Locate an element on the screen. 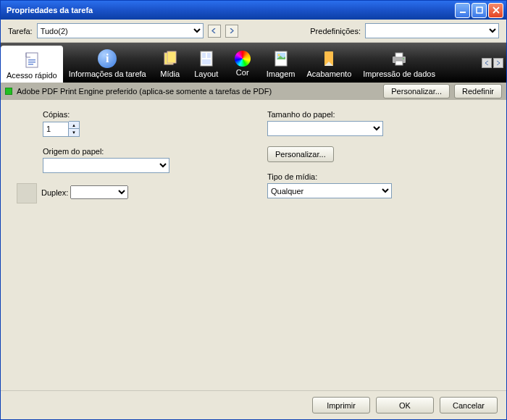 This screenshot has height=420, width=507. close-button is located at coordinates (495, 10).